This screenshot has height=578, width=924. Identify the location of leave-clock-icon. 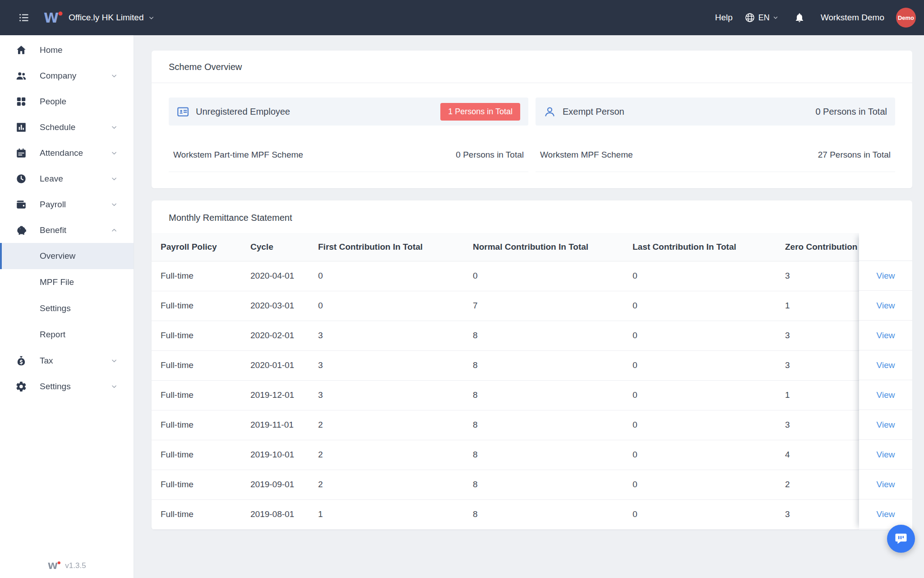
(21, 179).